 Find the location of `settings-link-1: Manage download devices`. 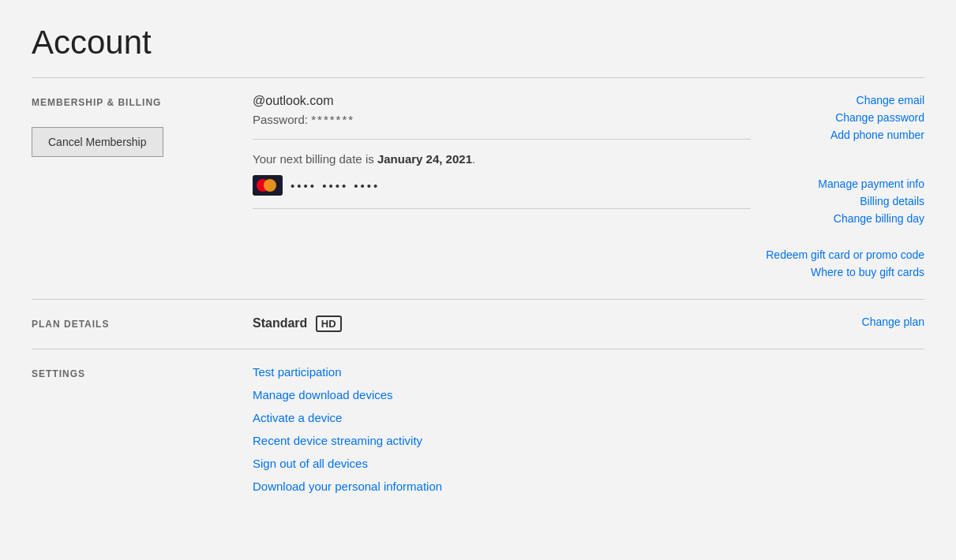

settings-link-1: Manage download devices is located at coordinates (502, 394).